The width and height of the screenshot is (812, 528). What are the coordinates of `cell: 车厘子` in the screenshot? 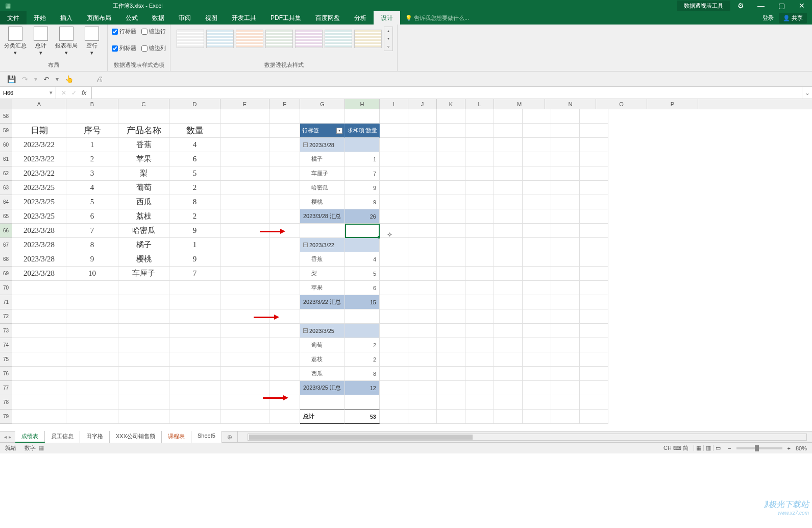 It's located at (144, 274).